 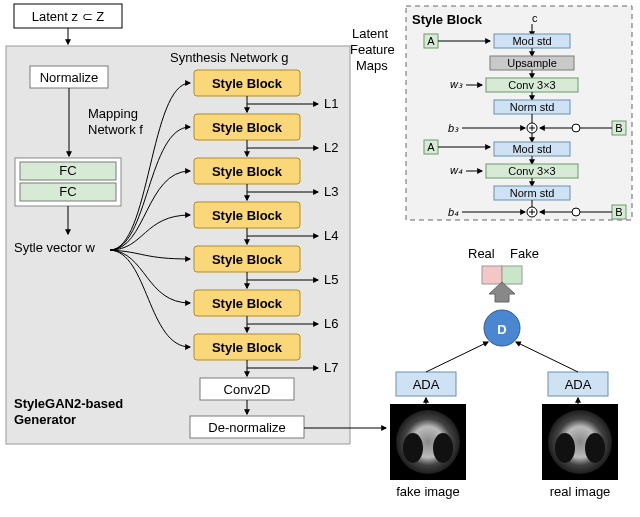 What do you see at coordinates (532, 107) in the screenshot?
I see `norm1-label: Norm std` at bounding box center [532, 107].